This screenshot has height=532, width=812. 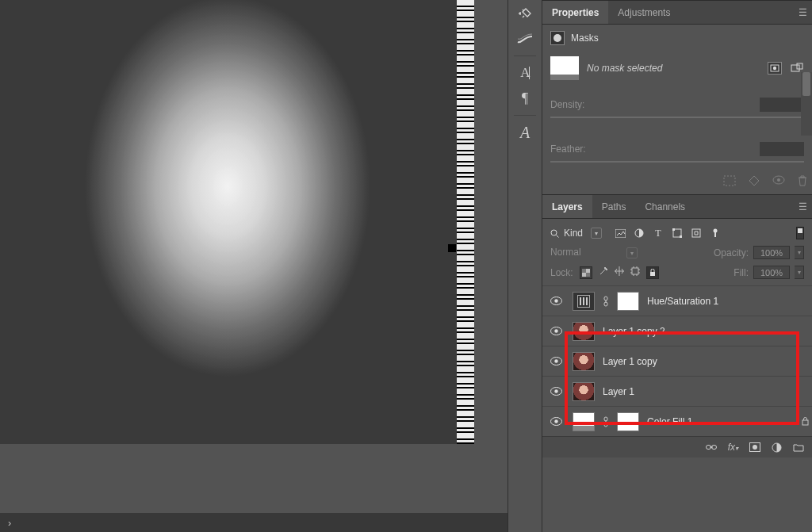 I want to click on filter-adjustment-icon, so click(x=639, y=233).